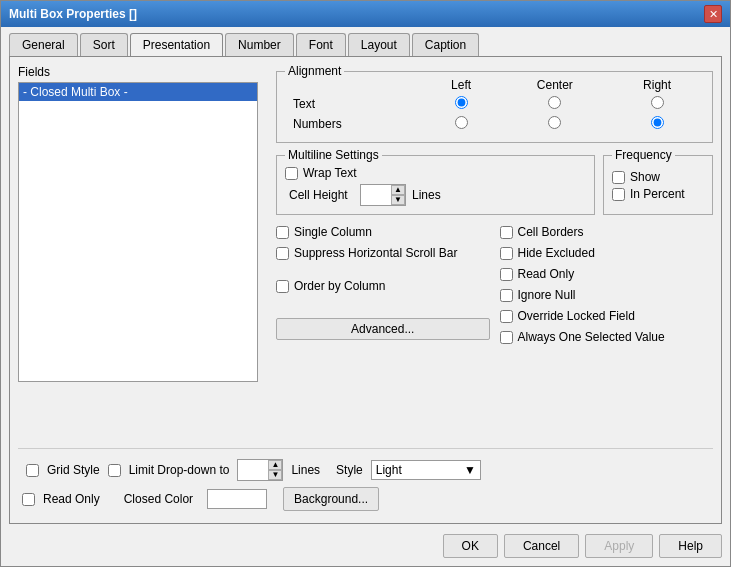  I want to click on read-only-checkbox, so click(506, 274).